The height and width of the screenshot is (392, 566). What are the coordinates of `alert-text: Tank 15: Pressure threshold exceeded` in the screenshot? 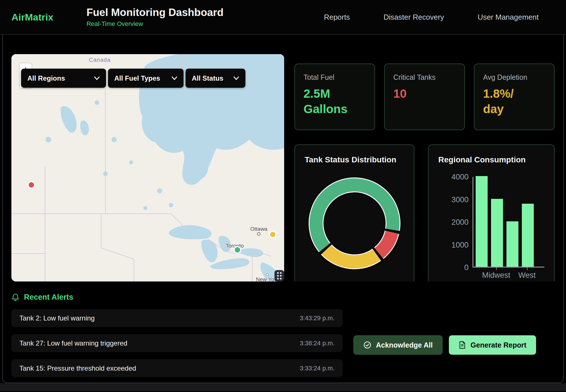 It's located at (78, 368).